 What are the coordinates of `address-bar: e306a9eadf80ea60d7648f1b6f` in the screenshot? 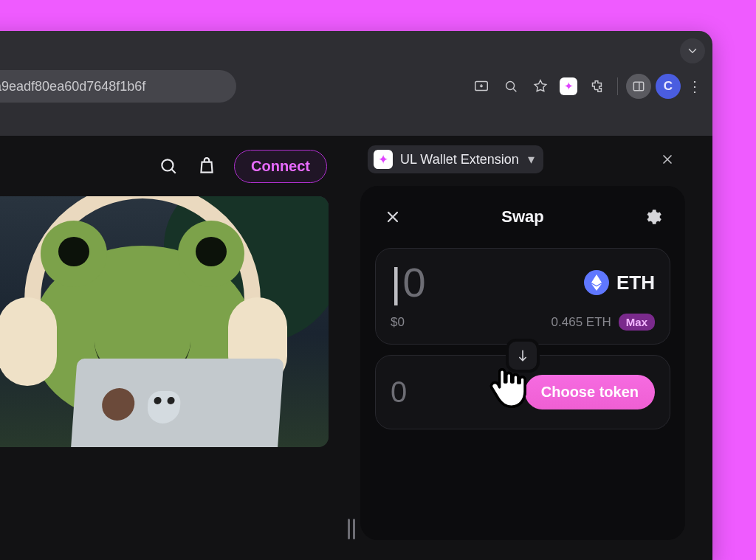 It's located at (118, 86).